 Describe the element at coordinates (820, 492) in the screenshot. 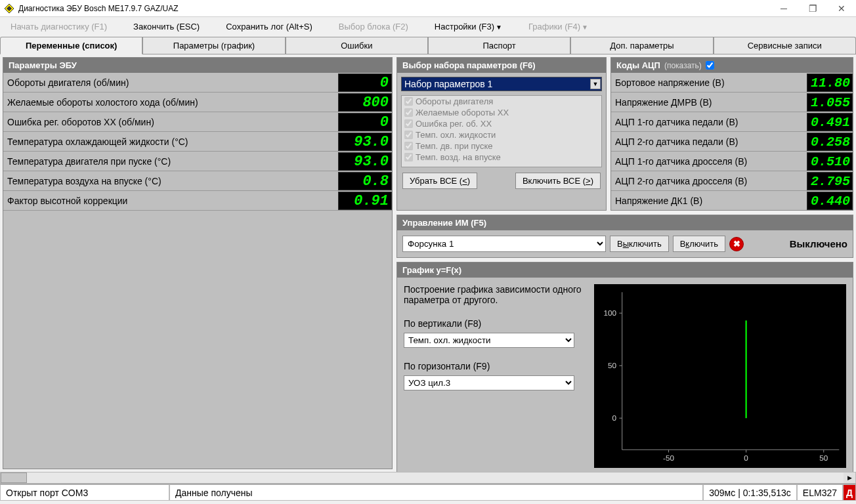

I see `status-adapter: ELM327` at that location.